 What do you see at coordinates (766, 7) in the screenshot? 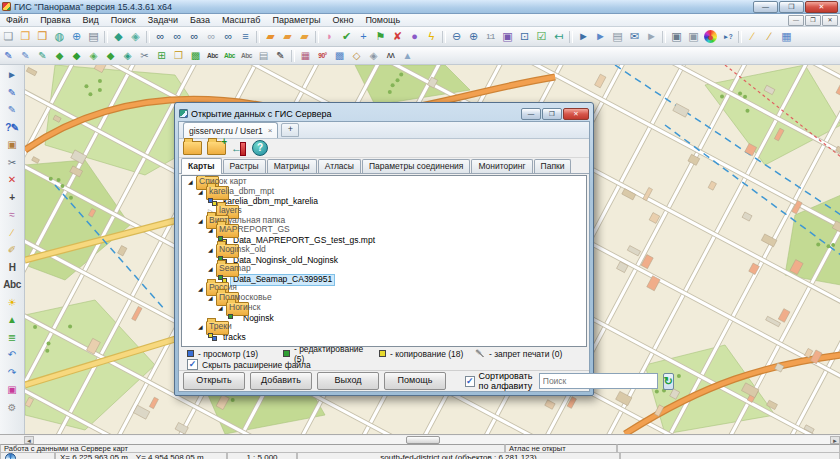
I see `minimize-button: —` at bounding box center [766, 7].